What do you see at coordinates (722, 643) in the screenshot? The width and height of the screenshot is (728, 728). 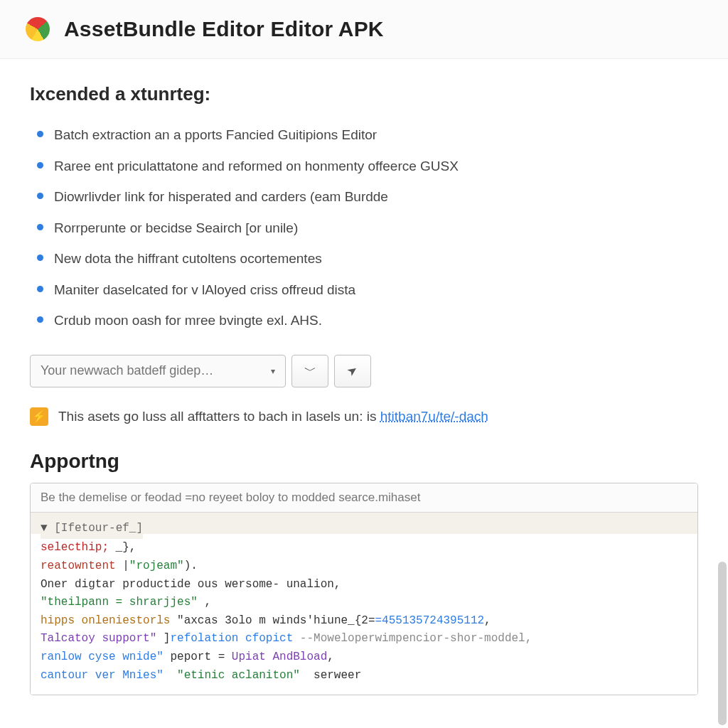 I see `scrollbar-thumb` at bounding box center [722, 643].